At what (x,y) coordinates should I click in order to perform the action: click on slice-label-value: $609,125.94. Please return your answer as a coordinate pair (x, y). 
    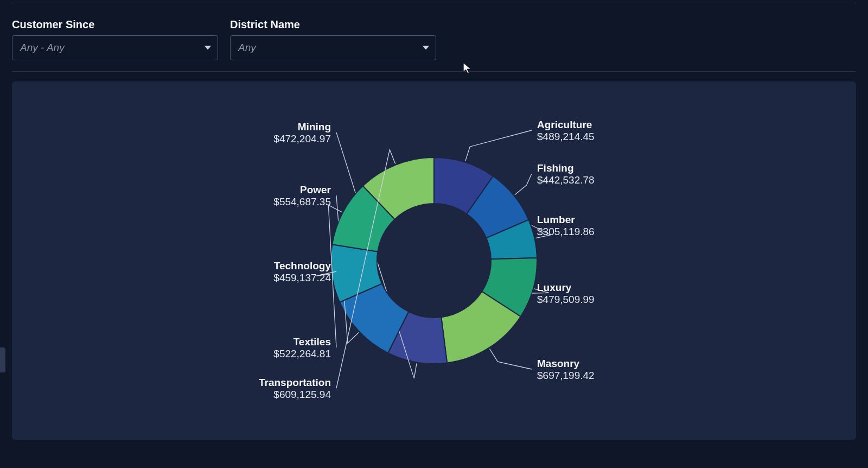
    Looking at the image, I should click on (302, 394).